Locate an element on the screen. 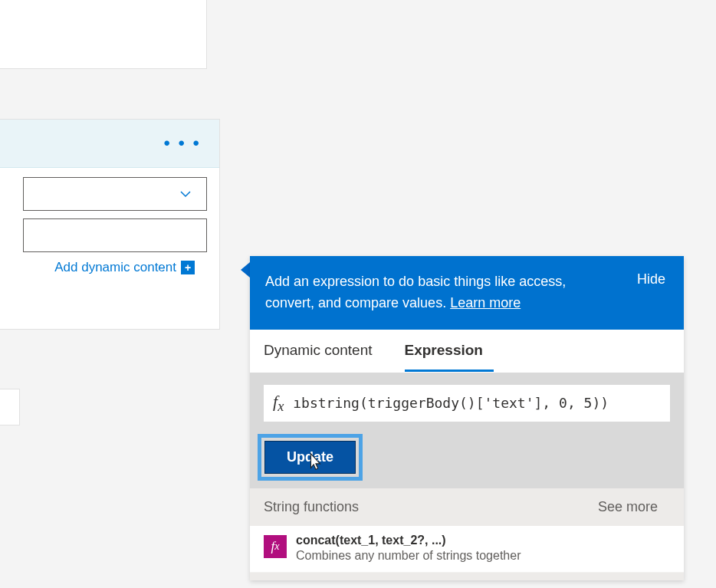 Image resolution: width=716 pixels, height=588 pixels. learn-more-link: Learn more is located at coordinates (485, 303).